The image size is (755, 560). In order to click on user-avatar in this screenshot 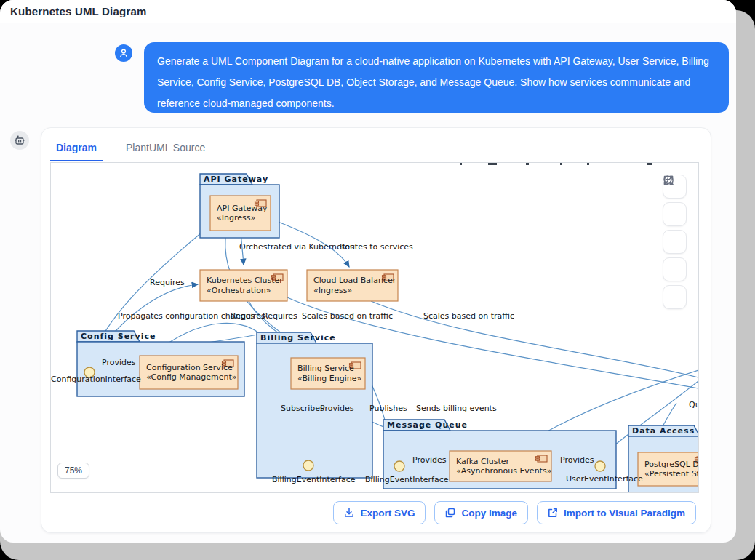, I will do `click(124, 53)`.